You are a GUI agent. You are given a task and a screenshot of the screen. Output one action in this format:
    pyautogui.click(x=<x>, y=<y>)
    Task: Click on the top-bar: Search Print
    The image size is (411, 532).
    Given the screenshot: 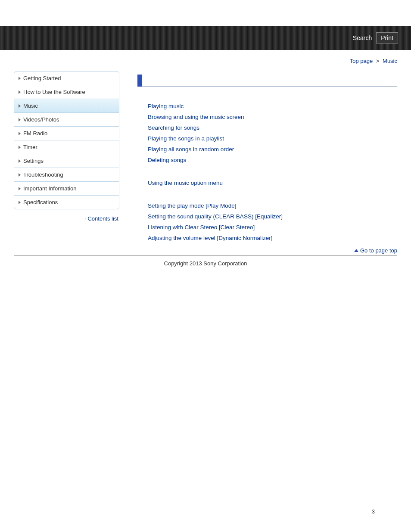 What is the action you would take?
    pyautogui.click(x=206, y=38)
    